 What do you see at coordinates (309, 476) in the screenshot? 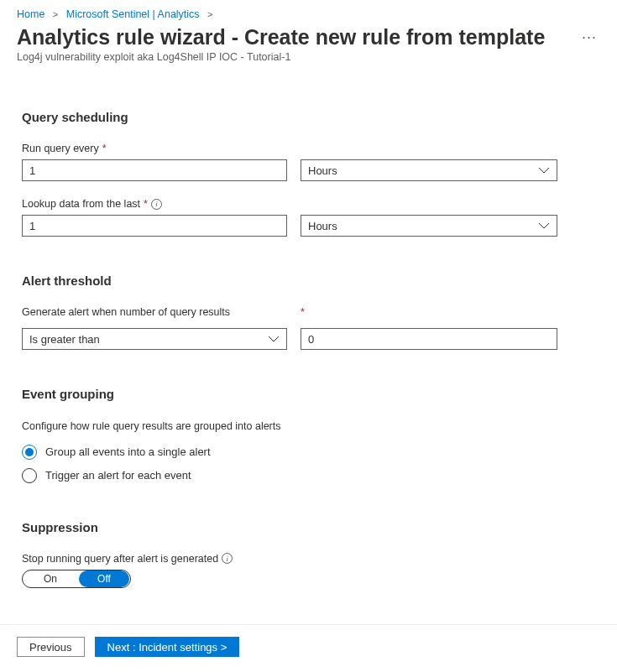
I see `radio-trigger-each-event: Trigger an alert for each event` at bounding box center [309, 476].